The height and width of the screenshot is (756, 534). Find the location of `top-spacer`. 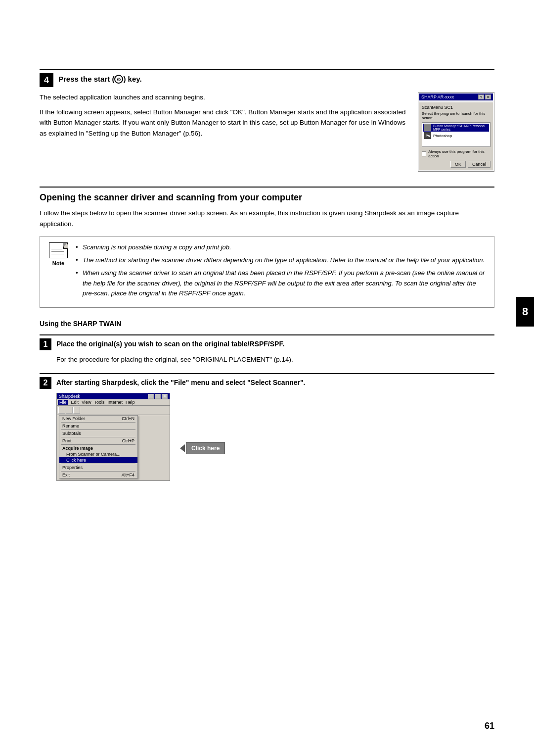

top-spacer is located at coordinates (267, 49).